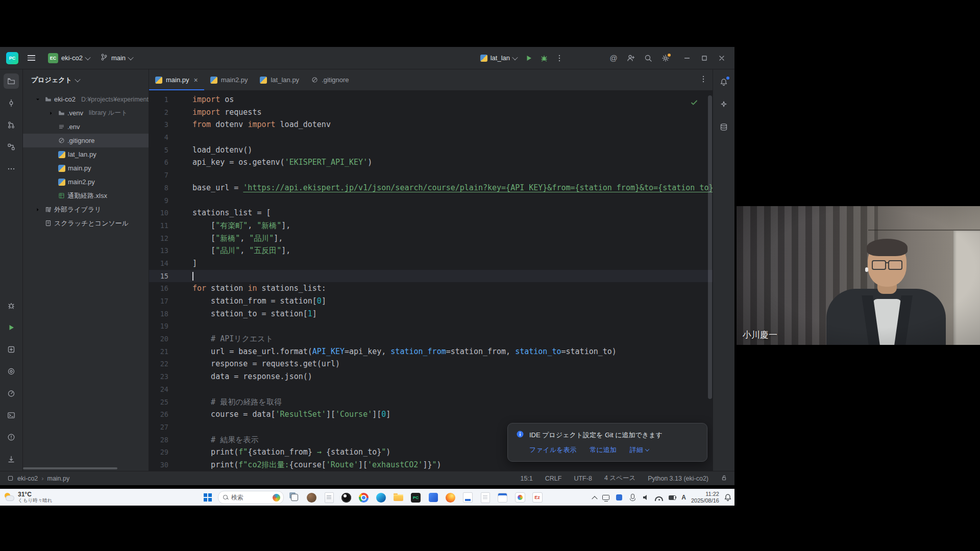 The width and height of the screenshot is (980, 551). Describe the element at coordinates (11, 125) in the screenshot. I see `tool-pull-requests-button` at that location.